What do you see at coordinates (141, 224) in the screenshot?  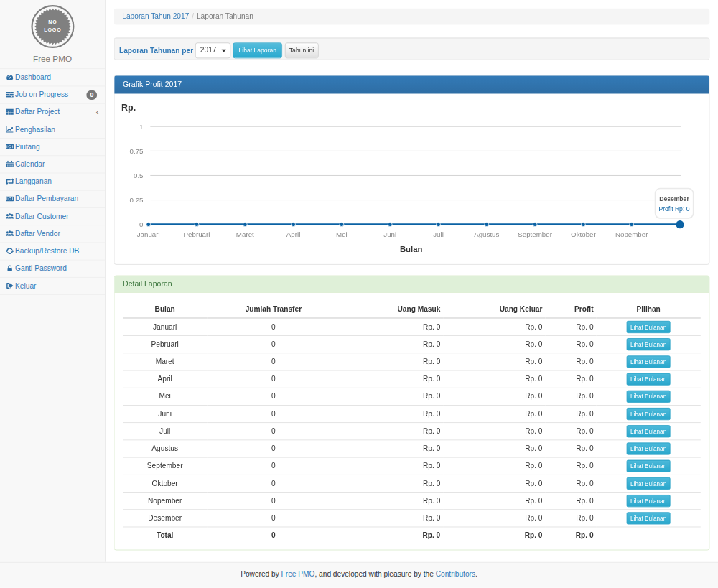 I see `svg-text: 0` at bounding box center [141, 224].